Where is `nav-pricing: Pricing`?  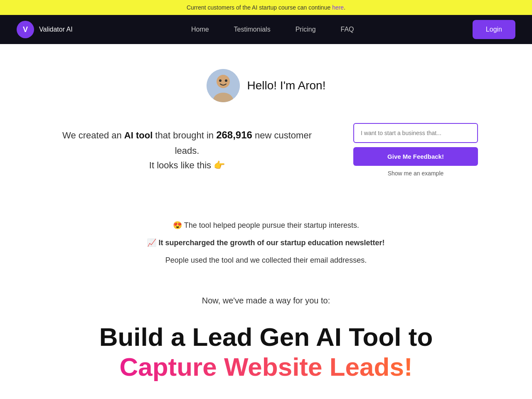
nav-pricing: Pricing is located at coordinates (306, 29).